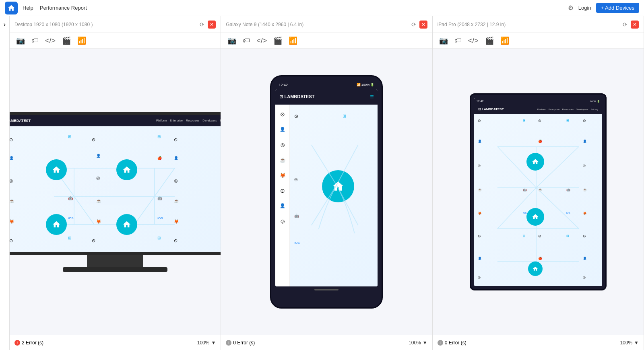 This screenshot has height=350, width=644. I want to click on tablet-site-nav: Platform Enterprise Resources Developers…, so click(568, 109).